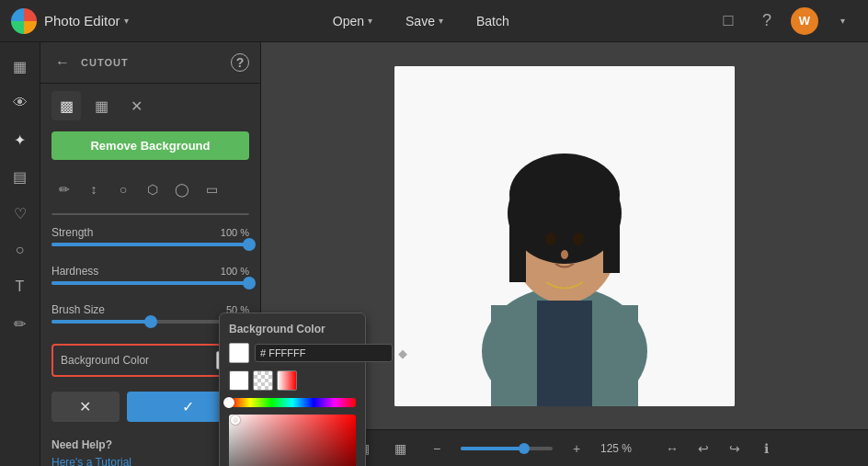  Describe the element at coordinates (20, 103) in the screenshot. I see `eye-tool-button: 👁` at that location.